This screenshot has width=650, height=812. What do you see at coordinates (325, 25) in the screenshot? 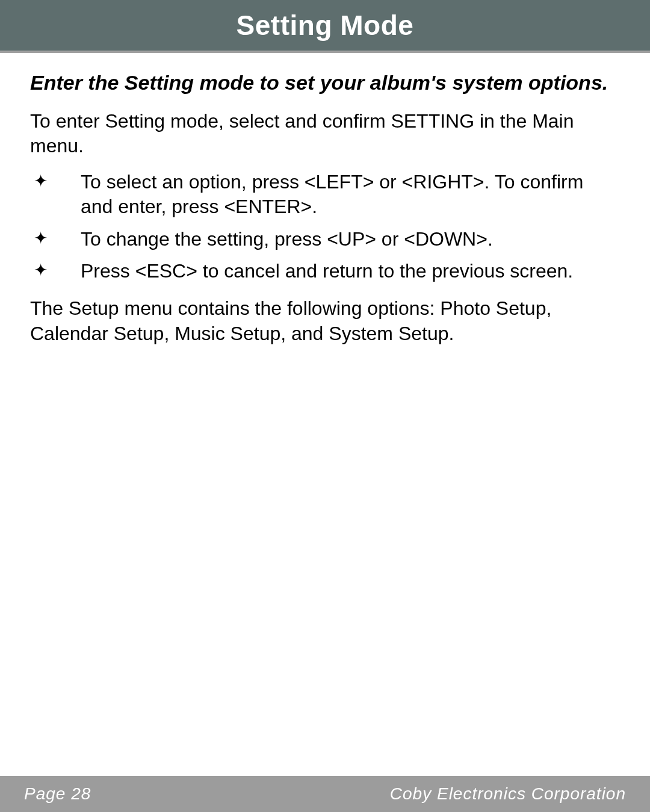
I see `page-title: Setting Mode` at bounding box center [325, 25].